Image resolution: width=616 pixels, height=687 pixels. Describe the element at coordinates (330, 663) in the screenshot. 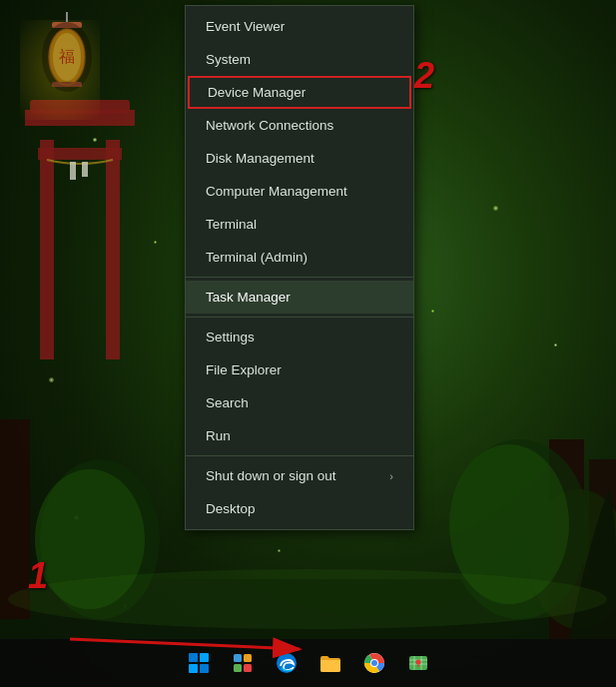

I see `folder-icon` at that location.